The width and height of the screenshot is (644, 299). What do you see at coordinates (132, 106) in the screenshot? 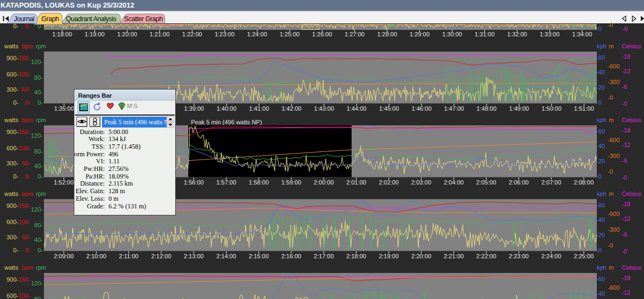
I see `svg-text: M:S` at bounding box center [132, 106].